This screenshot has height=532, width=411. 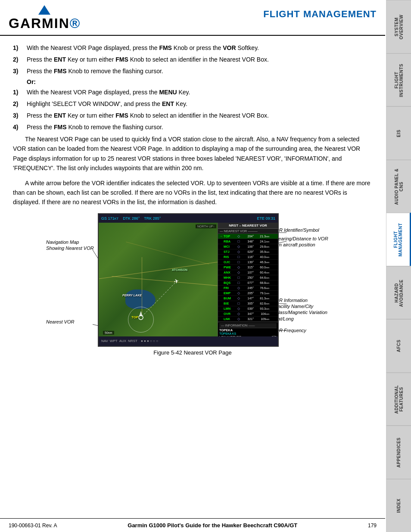 What do you see at coordinates (248, 257) in the screenshot?
I see `vor-row-ris: RIS □ 116° 40.0nm` at bounding box center [248, 257].